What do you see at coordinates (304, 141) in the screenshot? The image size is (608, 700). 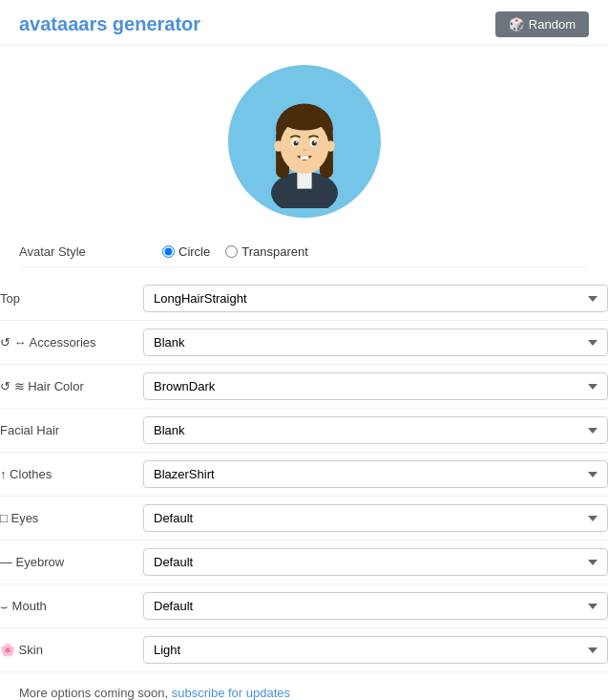 I see `avatar-circle` at bounding box center [304, 141].